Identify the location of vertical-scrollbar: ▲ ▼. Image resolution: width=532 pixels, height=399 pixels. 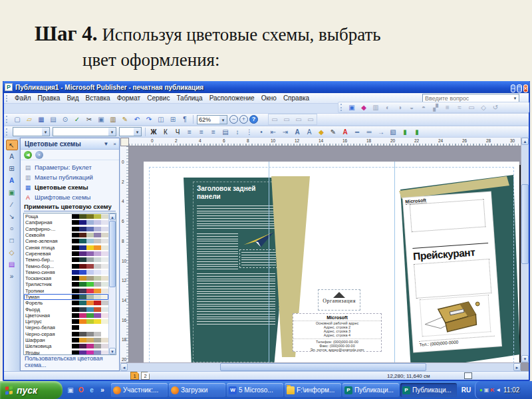
(525, 250).